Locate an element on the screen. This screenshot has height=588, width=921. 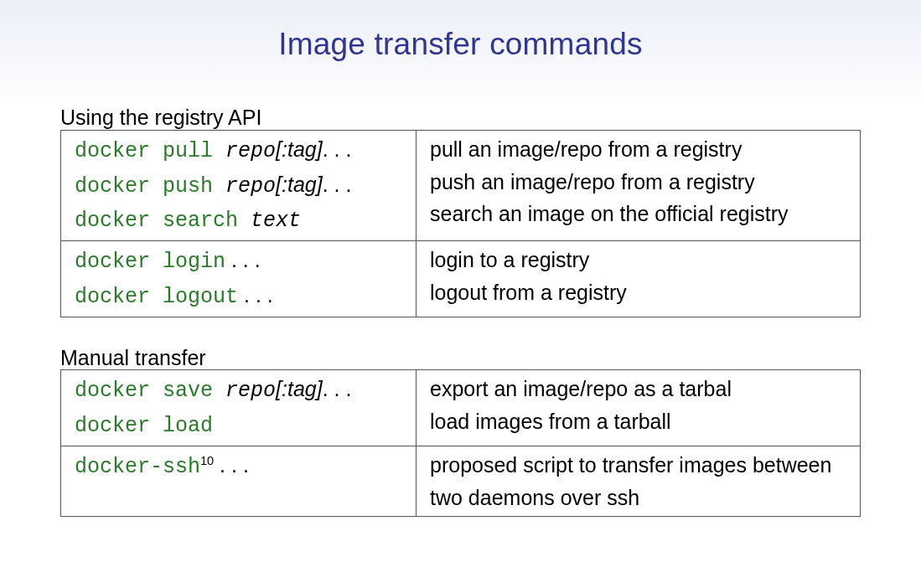
cmd-desc: pull an image/repo from a registry is located at coordinates (586, 149).